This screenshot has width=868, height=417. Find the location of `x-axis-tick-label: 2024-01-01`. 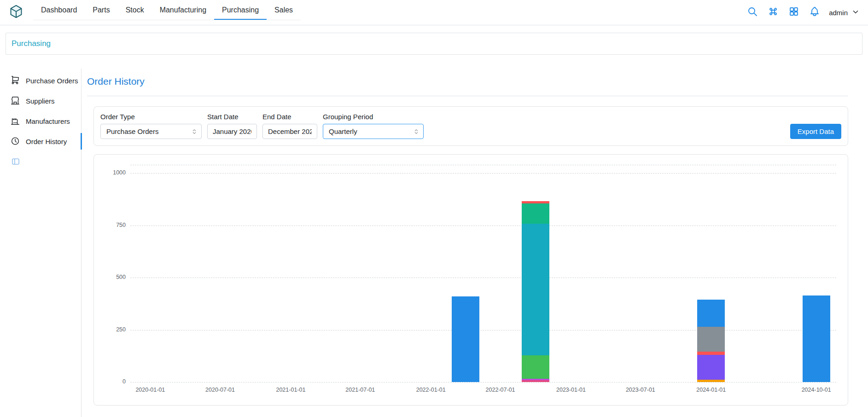

x-axis-tick-label: 2024-01-01 is located at coordinates (711, 390).